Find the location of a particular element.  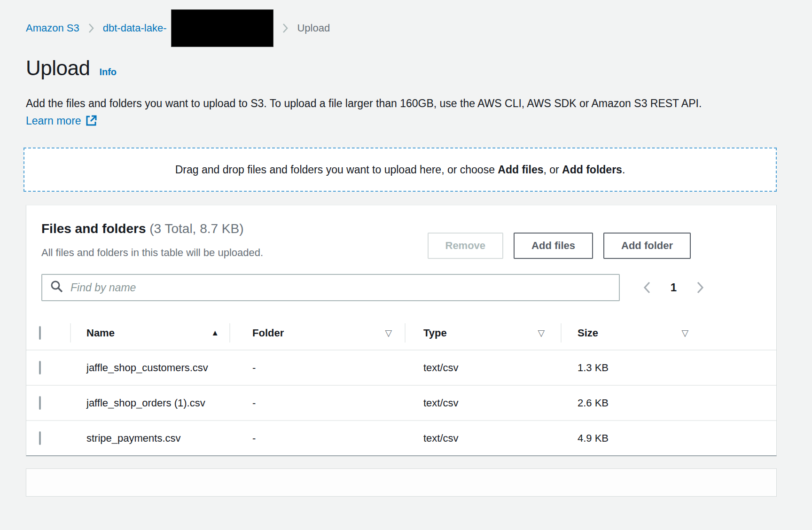

add-files-button: Add files is located at coordinates (554, 246).